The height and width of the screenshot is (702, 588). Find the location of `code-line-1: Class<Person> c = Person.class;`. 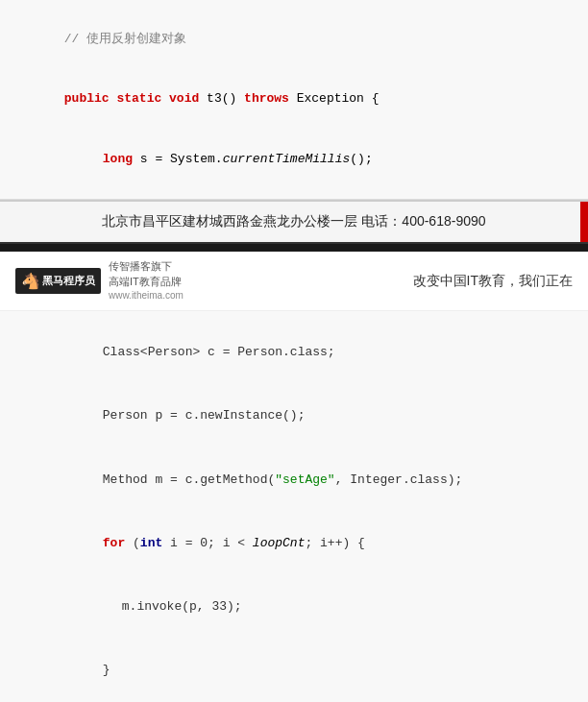

code-line-1: Class<Person> c = Person.class; is located at coordinates (294, 352).